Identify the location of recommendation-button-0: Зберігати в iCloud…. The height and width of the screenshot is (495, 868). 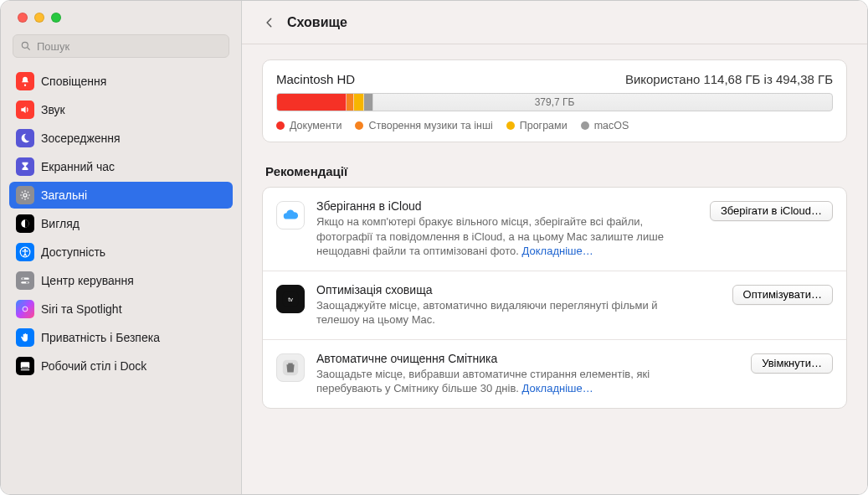
(772, 211).